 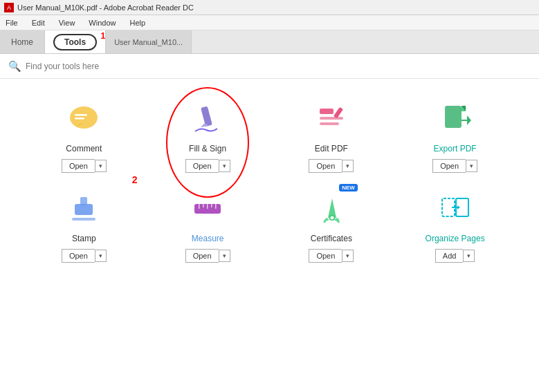 I want to click on tab-tools: Tools 1, so click(x=75, y=41).